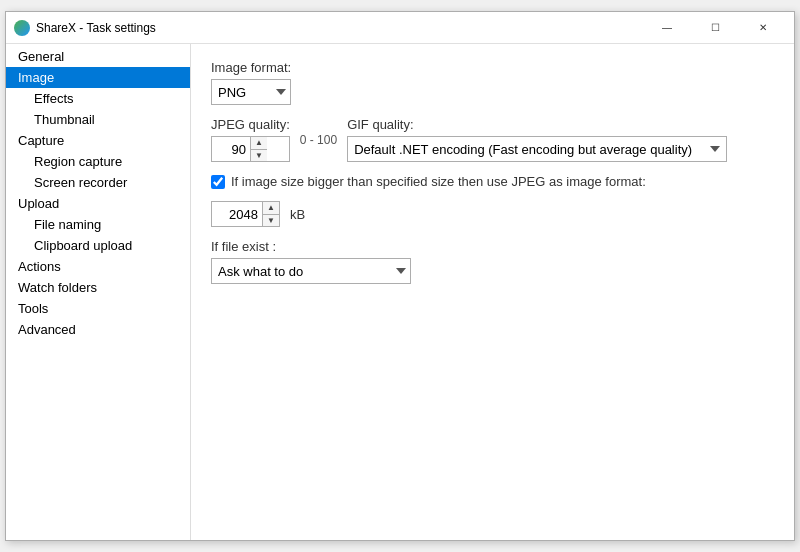 The height and width of the screenshot is (552, 800). Describe the element at coordinates (246, 214) in the screenshot. I see `size-spinner: ▲ ▼` at that location.